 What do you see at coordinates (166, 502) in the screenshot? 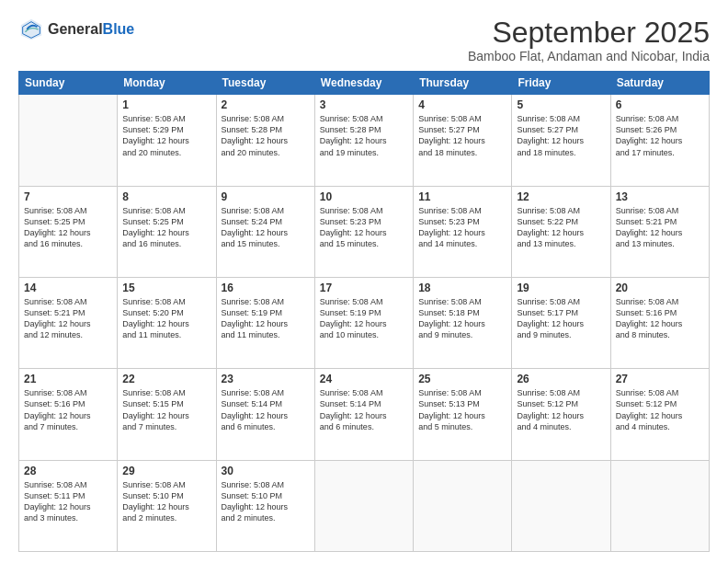
I see `day-info: Sunrise: 5:08 AM Sunset: 5:10 PM Dayligh…` at bounding box center [166, 502].